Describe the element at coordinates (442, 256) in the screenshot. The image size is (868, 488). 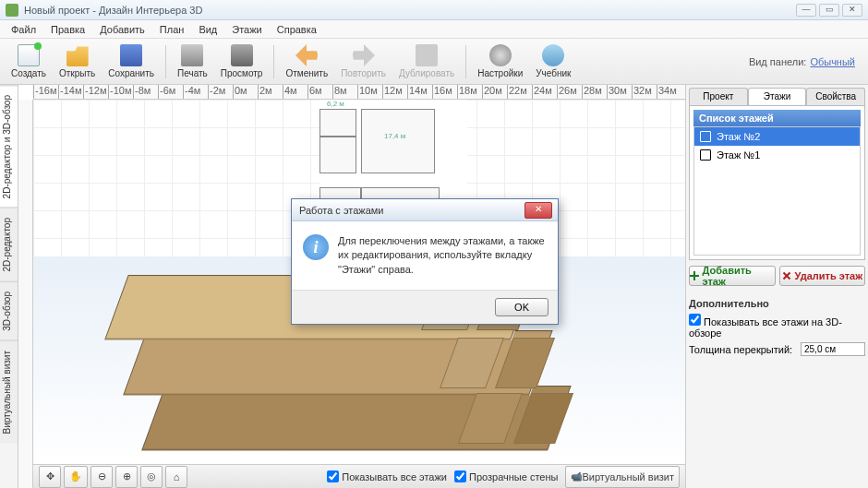
I see `dialog-message: Для переключения между этажами, а также …` at that location.